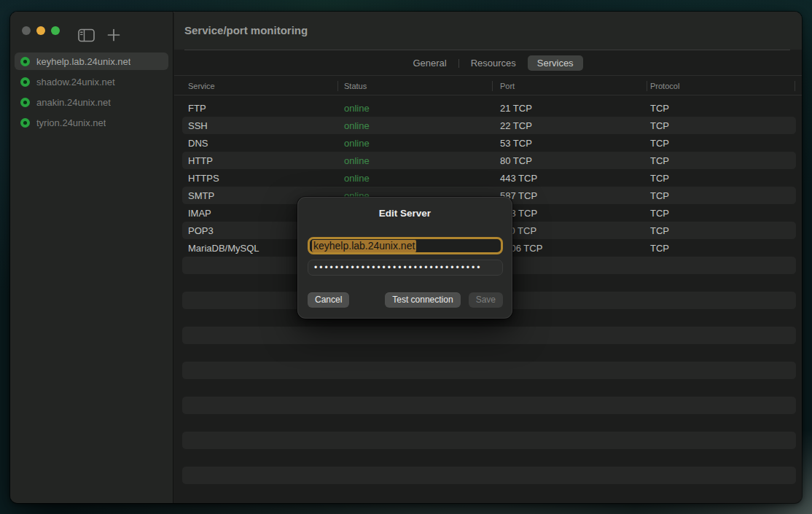 This screenshot has height=514, width=812. I want to click on cancel-button: Cancel, so click(328, 300).